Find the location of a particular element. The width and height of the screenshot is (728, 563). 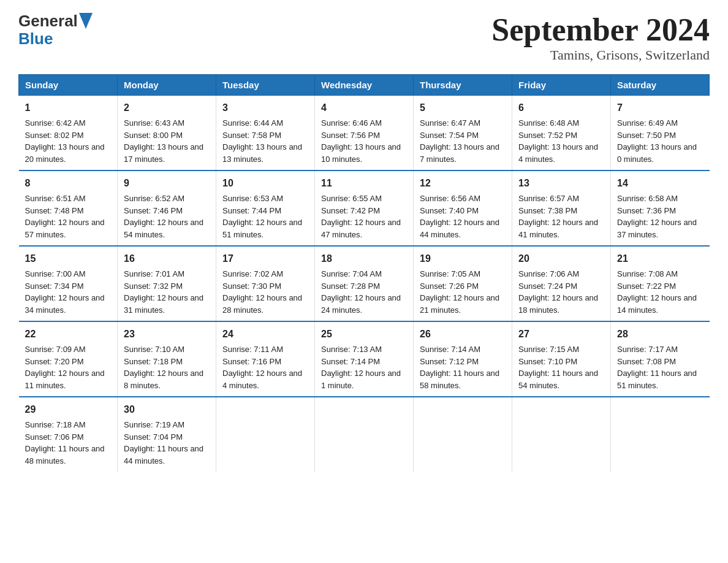

calendar-cell: 18Sunrise: 7:04 AMSunset: 7:28 PMDayligh… is located at coordinates (364, 283).